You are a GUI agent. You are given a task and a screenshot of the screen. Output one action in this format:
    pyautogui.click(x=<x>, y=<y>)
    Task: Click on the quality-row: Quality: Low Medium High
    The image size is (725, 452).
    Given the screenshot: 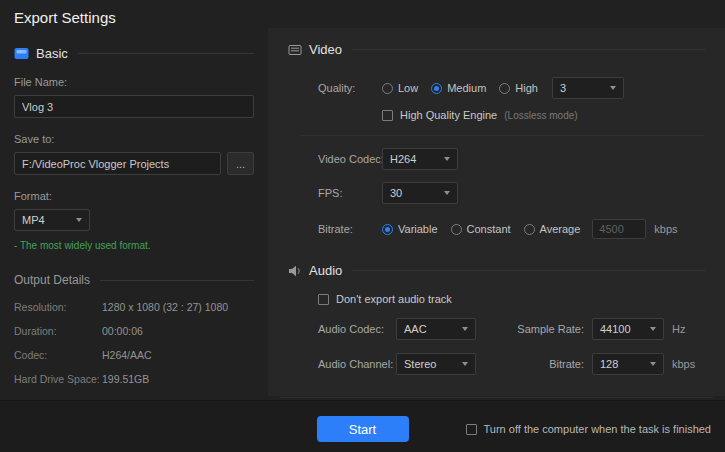 What is the action you would take?
    pyautogui.click(x=512, y=88)
    